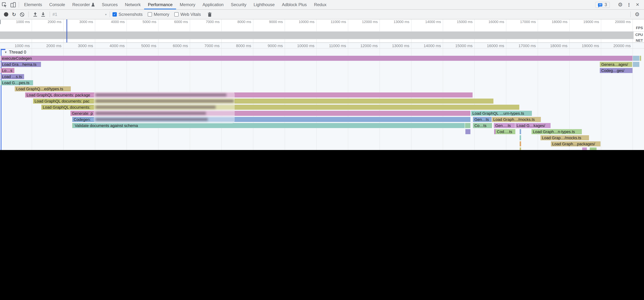  Describe the element at coordinates (43, 89) in the screenshot. I see `flame-bar: Load GraphQ…ed/types.ts` at that location.